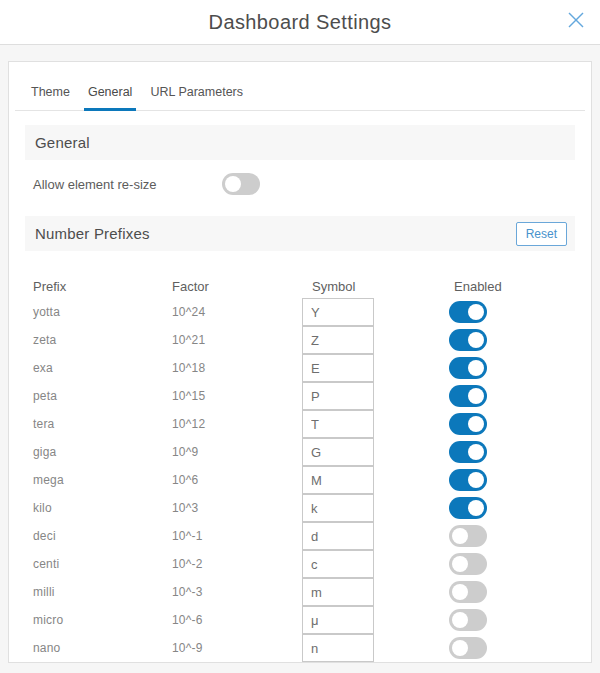 The height and width of the screenshot is (673, 600). I want to click on prefix-cell: exa, so click(102, 368).